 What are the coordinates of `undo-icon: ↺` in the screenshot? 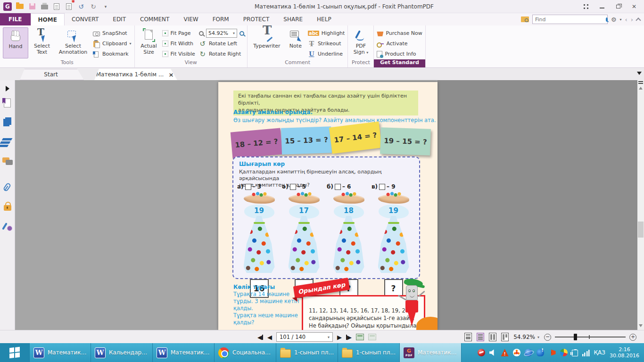 It's located at (81, 7).